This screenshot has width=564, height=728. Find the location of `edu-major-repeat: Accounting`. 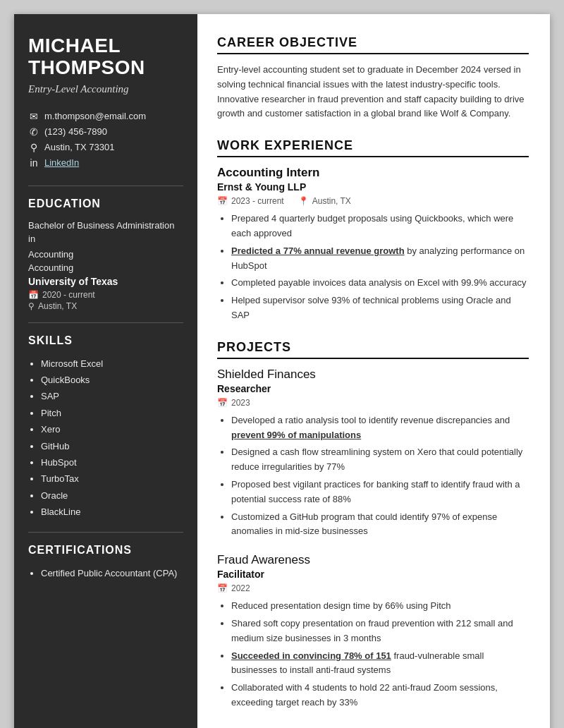

edu-major-repeat: Accounting is located at coordinates (106, 268).